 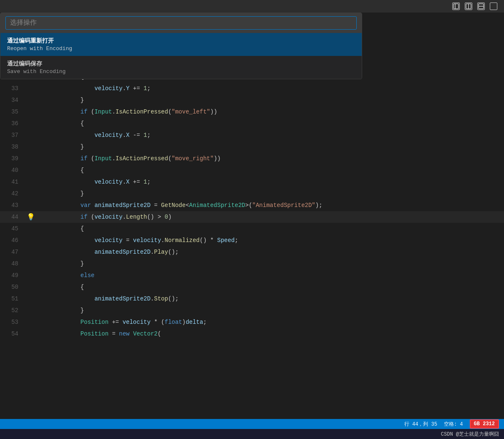 What do you see at coordinates (469, 6) in the screenshot?
I see `split-editor-horizontal-icon` at bounding box center [469, 6].